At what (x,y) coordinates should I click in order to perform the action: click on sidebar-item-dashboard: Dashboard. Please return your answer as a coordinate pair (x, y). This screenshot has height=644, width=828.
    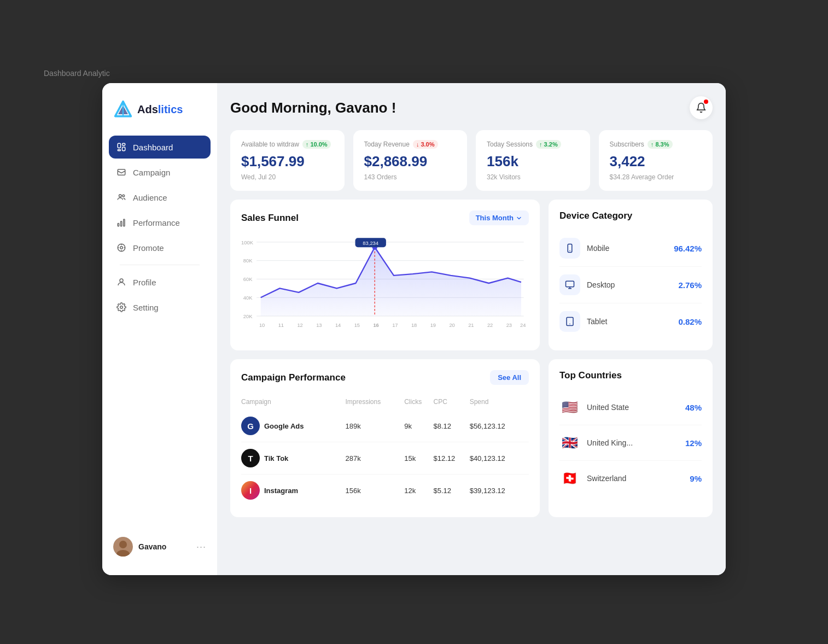
    Looking at the image, I should click on (160, 147).